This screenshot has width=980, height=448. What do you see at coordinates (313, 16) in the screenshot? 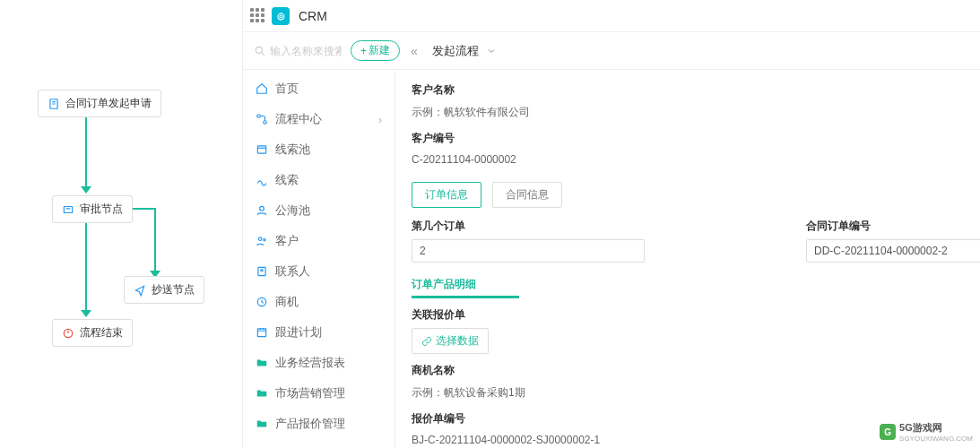
I see `app-title: CRM` at bounding box center [313, 16].